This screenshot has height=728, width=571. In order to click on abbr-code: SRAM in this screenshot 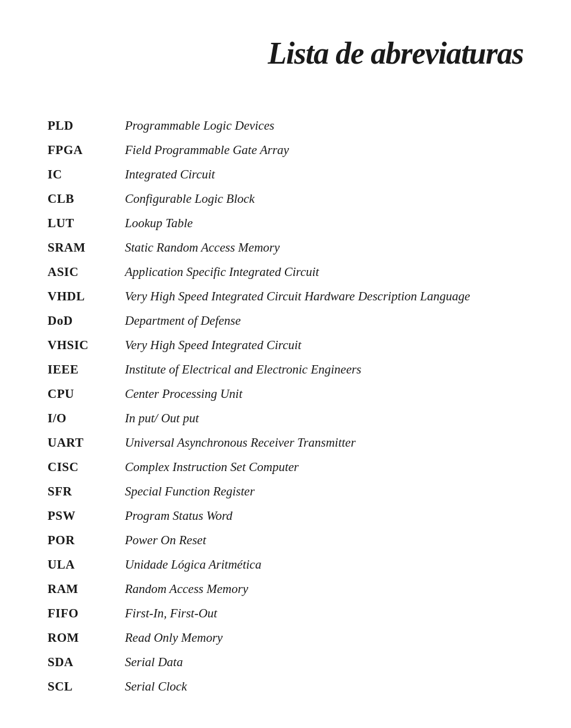, I will do `click(86, 247)`.